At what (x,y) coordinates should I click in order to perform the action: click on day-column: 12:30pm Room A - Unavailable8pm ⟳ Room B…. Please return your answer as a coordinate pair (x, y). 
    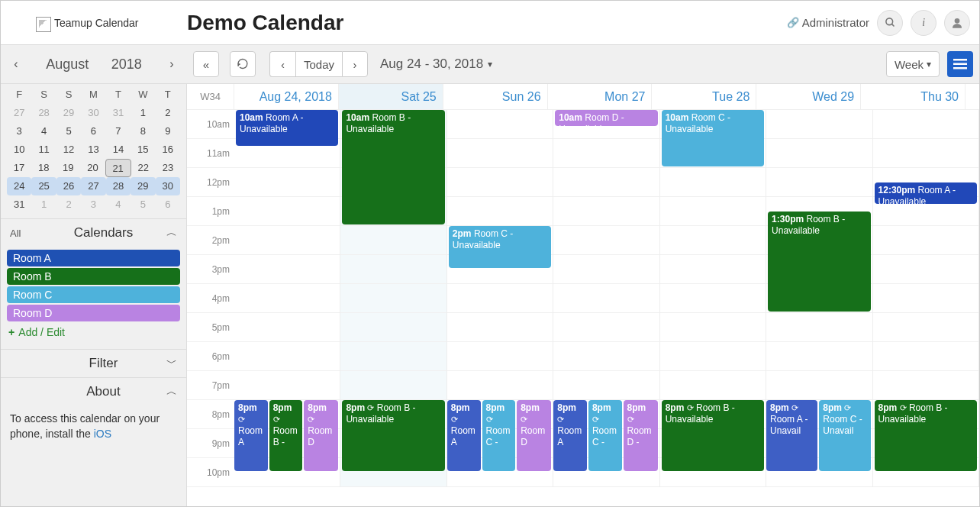
    Looking at the image, I should click on (927, 299).